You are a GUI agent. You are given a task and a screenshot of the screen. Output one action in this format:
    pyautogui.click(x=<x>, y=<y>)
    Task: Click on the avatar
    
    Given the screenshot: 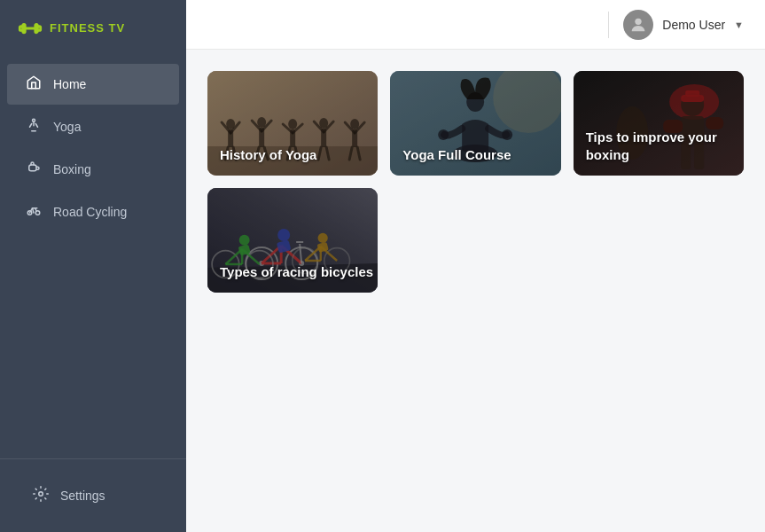 What is the action you would take?
    pyautogui.click(x=638, y=25)
    